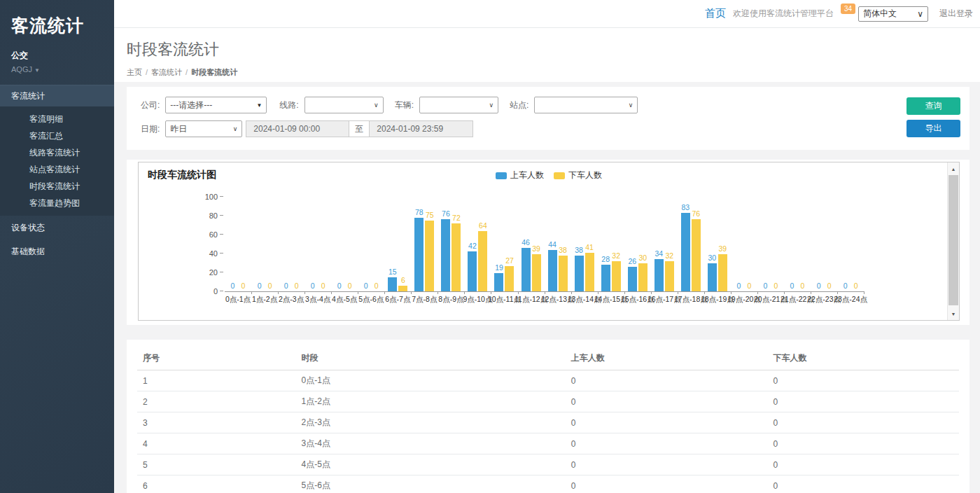  I want to click on bar-上车人数: 76, so click(445, 255).